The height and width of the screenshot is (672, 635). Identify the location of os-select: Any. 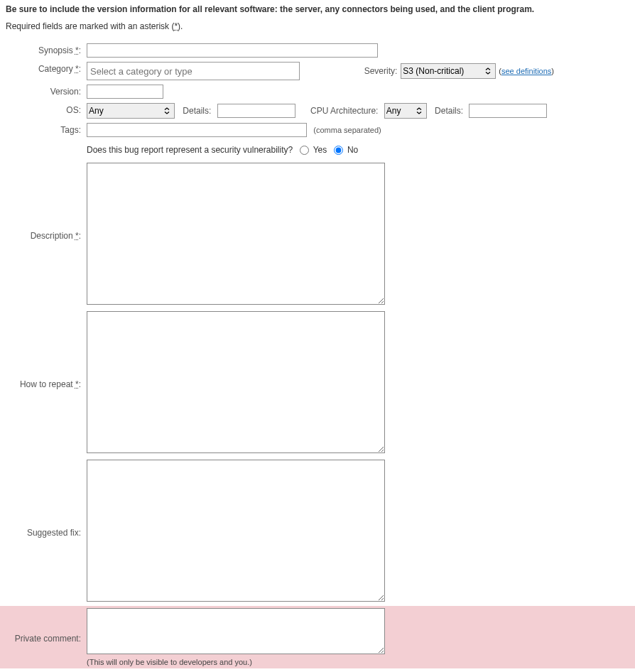
(131, 111).